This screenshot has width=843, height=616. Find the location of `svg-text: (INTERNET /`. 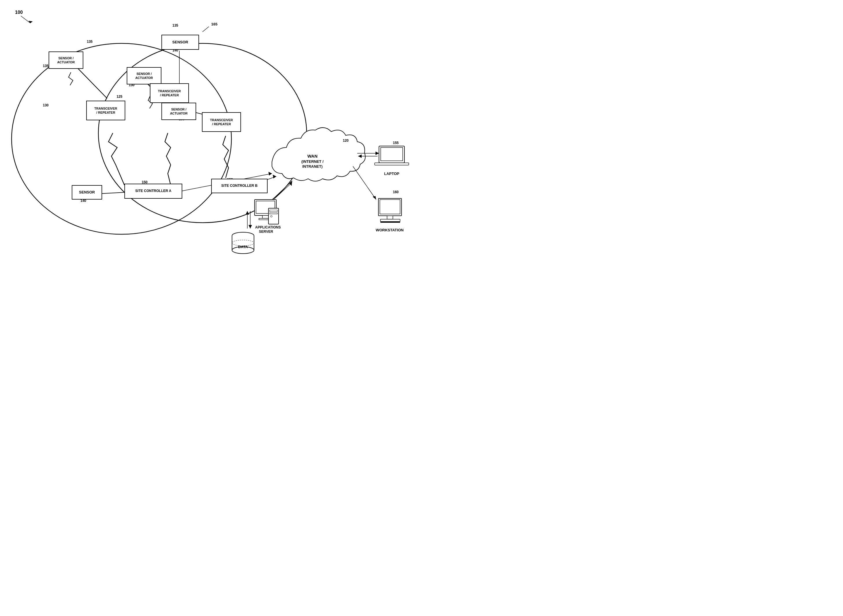

svg-text: (INTERNET / is located at coordinates (313, 161).